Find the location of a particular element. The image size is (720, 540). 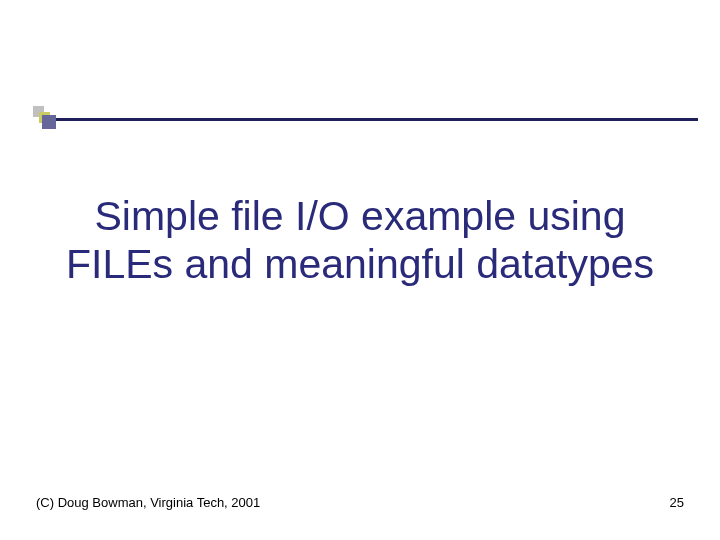

slide-title: Simple file I/O example using FILEs and … is located at coordinates (360, 240).